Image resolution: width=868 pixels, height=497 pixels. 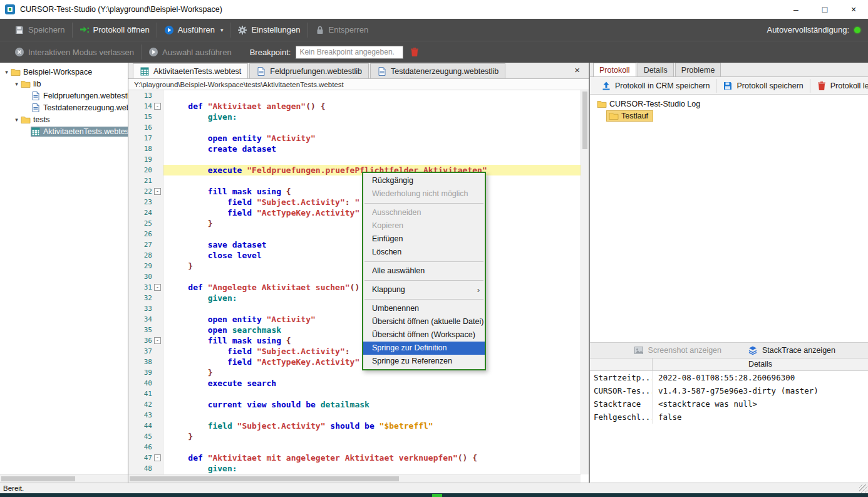 I want to click on explorer-hscroll-thumb, so click(x=38, y=479).